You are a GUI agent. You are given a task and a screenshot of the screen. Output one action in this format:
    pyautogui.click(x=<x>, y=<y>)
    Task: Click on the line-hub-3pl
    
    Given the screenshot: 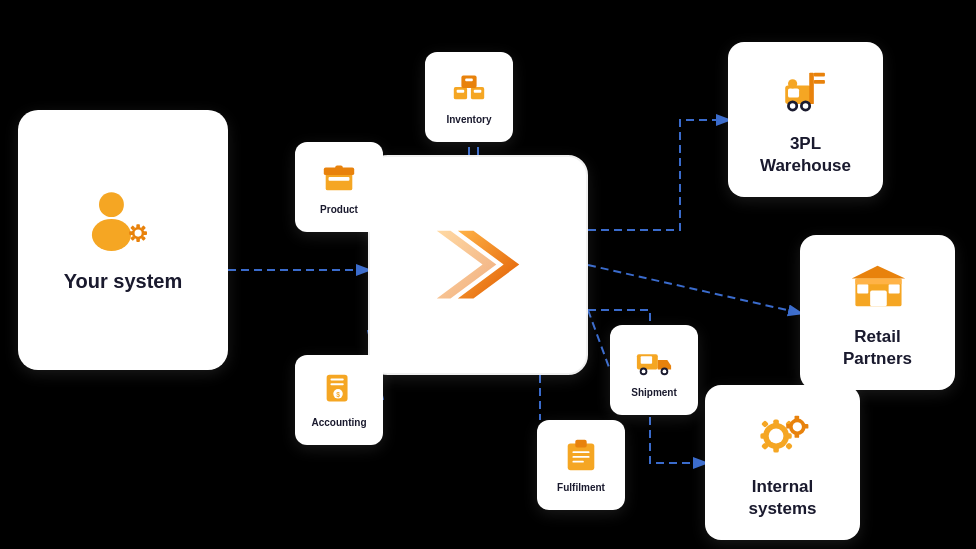 What is the action you would take?
    pyautogui.click(x=658, y=175)
    